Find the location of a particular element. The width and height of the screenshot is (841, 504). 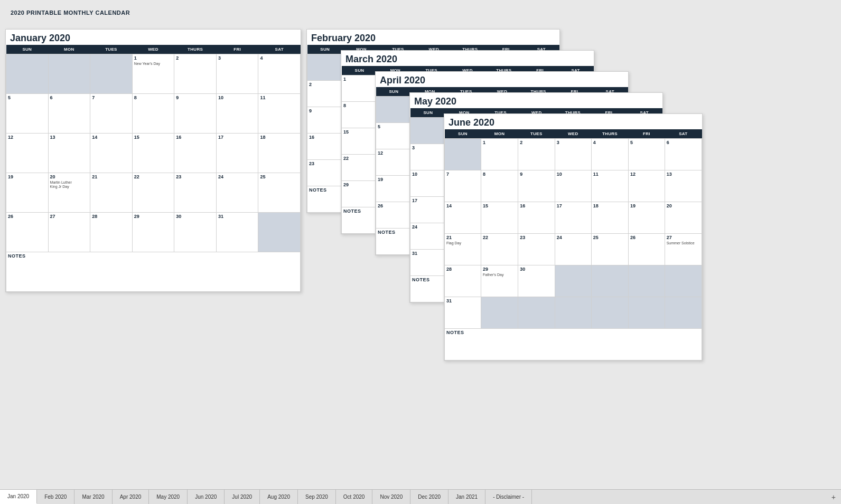

jan-notes-label: NOTES is located at coordinates (153, 272).